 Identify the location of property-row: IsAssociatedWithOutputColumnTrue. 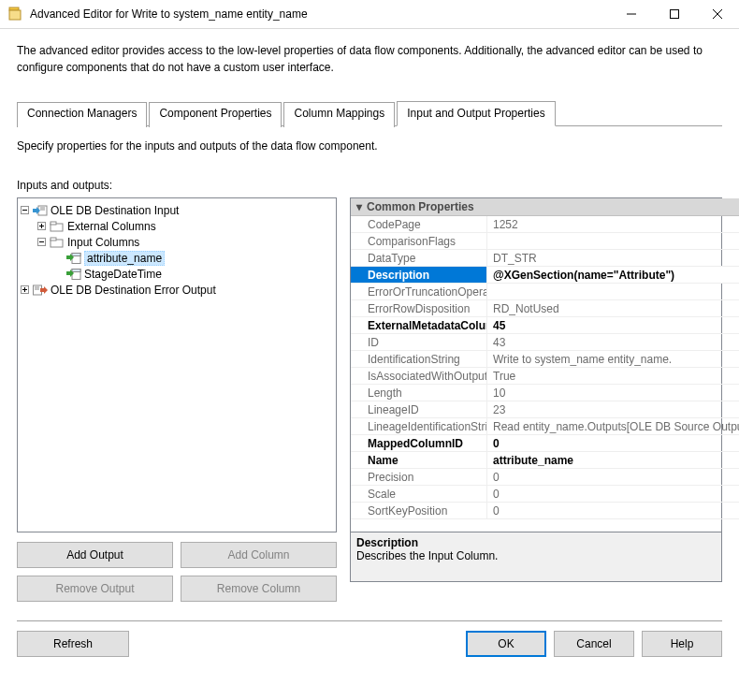
(544, 376).